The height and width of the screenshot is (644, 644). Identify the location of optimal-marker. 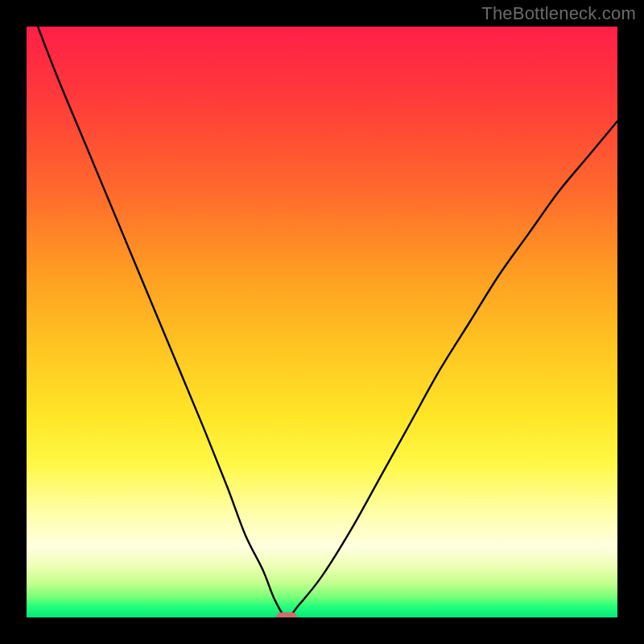
(287, 615).